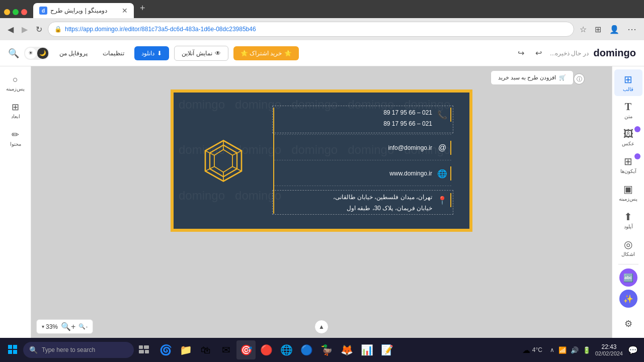  Describe the element at coordinates (628, 247) in the screenshot. I see `sidebar-item-shapes: ◎ اشکال` at that location.